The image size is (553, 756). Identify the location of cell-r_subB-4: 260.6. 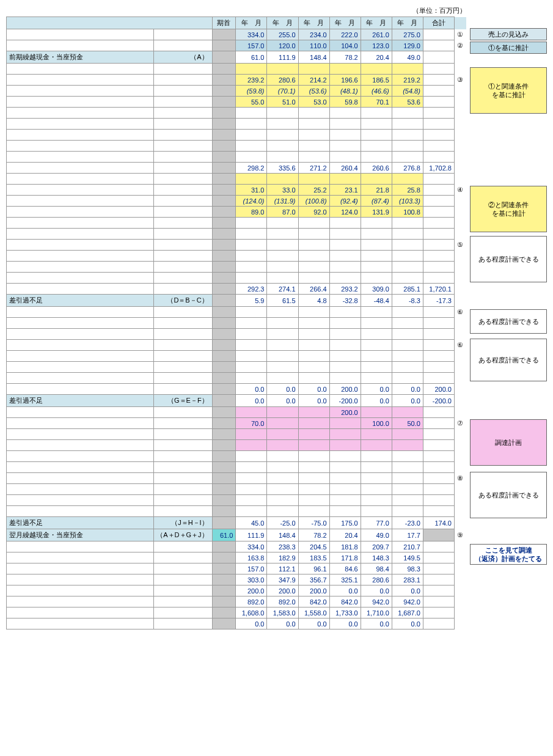
(376, 168).